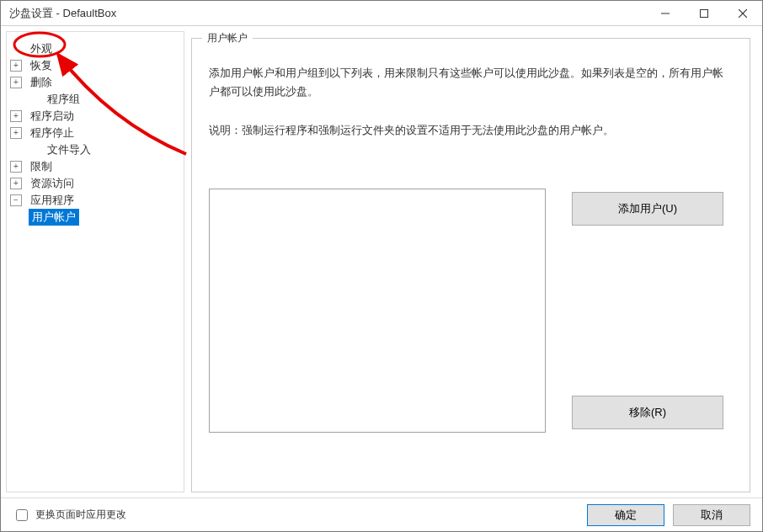 This screenshot has height=532, width=763. What do you see at coordinates (95, 49) in the screenshot?
I see `tree-item-appearance: 外观` at bounding box center [95, 49].